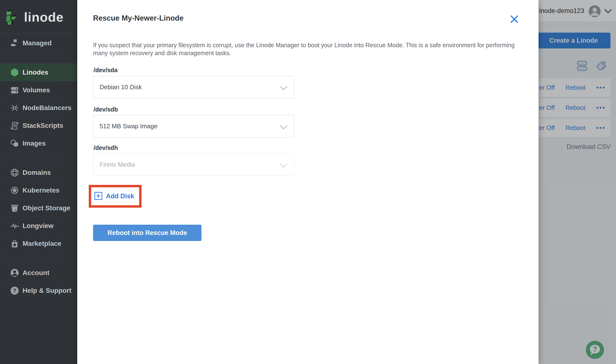  I want to click on linode-logo: linode, so click(43, 17).